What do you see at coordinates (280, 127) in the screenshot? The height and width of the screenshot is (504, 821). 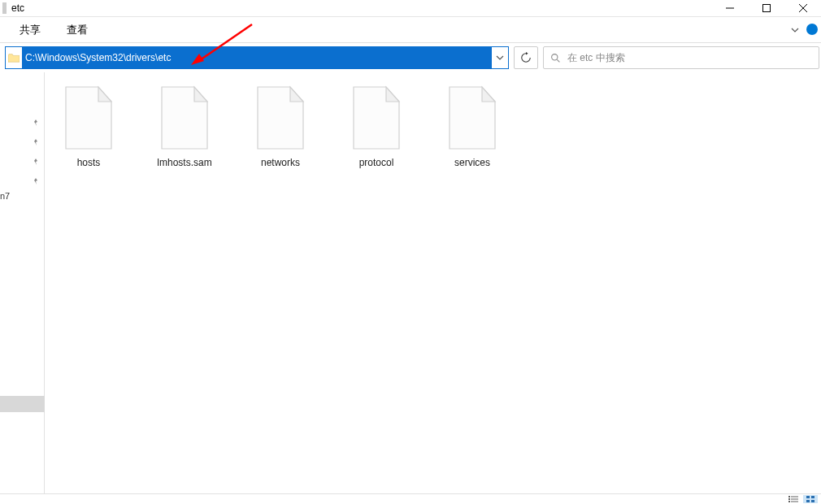 I see `file-item-networks: networks` at bounding box center [280, 127].